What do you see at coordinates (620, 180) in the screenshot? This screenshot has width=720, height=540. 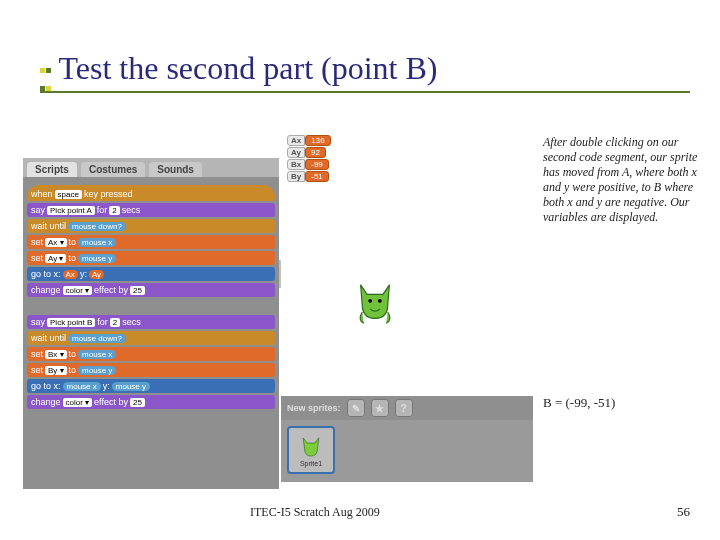 I see `explanation-text: After double clicking on our second code…` at bounding box center [620, 180].